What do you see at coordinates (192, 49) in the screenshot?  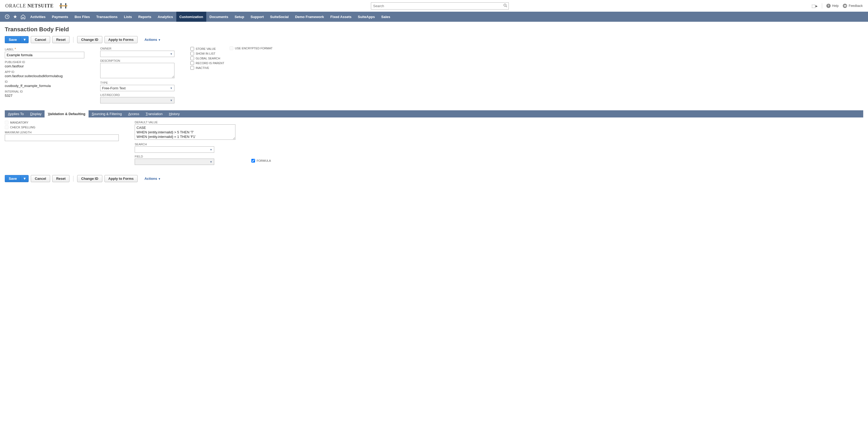 I see `store-value-checkbox` at bounding box center [192, 49].